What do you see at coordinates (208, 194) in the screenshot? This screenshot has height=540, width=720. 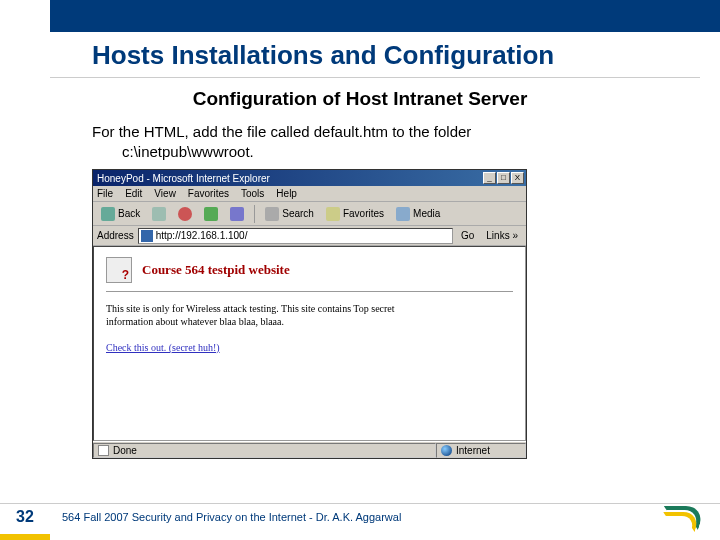 I see `menu-favorites: Favorites` at bounding box center [208, 194].